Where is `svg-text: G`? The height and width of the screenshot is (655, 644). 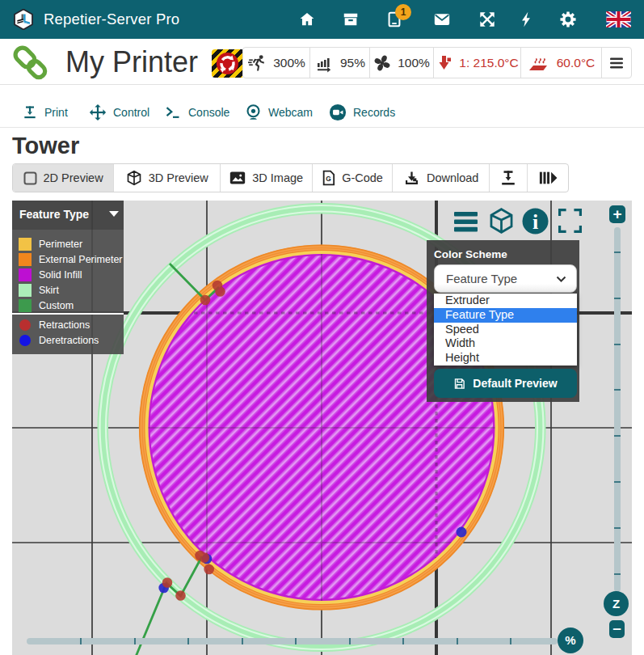 svg-text: G is located at coordinates (328, 179).